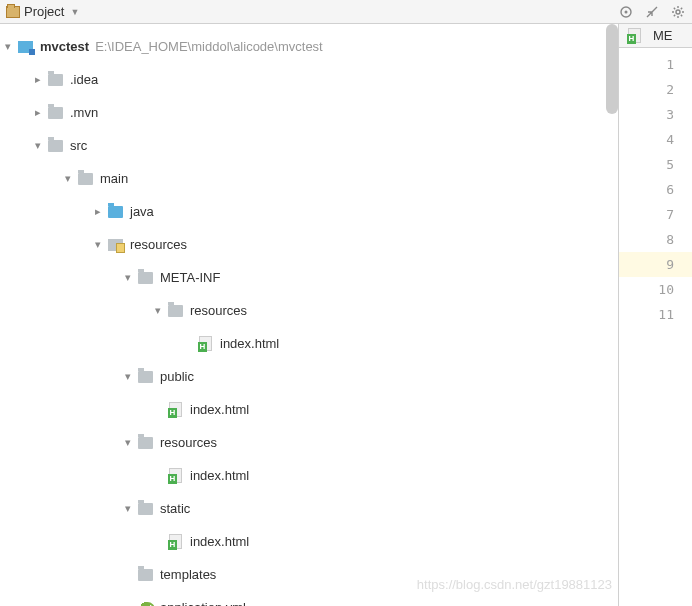 Image resolution: width=692 pixels, height=606 pixels. What do you see at coordinates (309, 278) in the screenshot?
I see `tree-row: ▾ META-INF` at bounding box center [309, 278].